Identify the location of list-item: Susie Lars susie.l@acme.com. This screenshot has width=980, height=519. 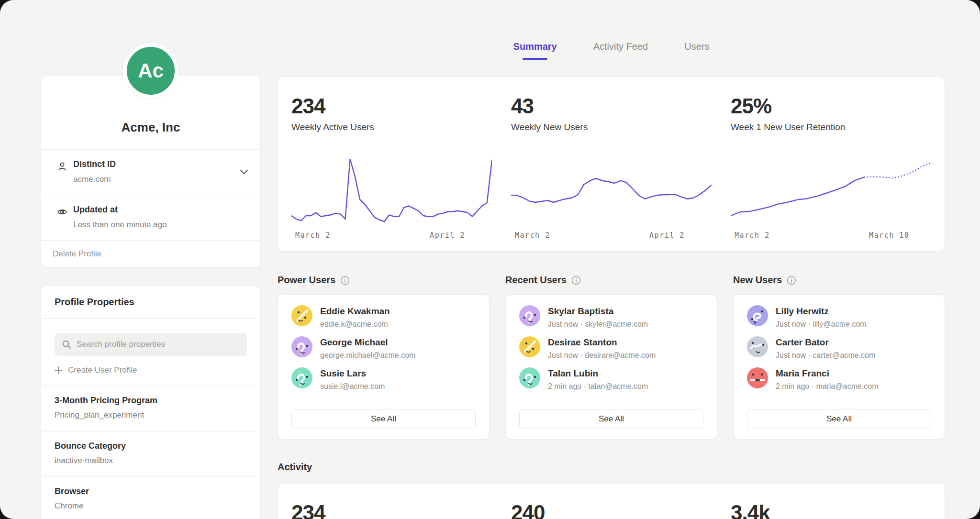
(384, 379).